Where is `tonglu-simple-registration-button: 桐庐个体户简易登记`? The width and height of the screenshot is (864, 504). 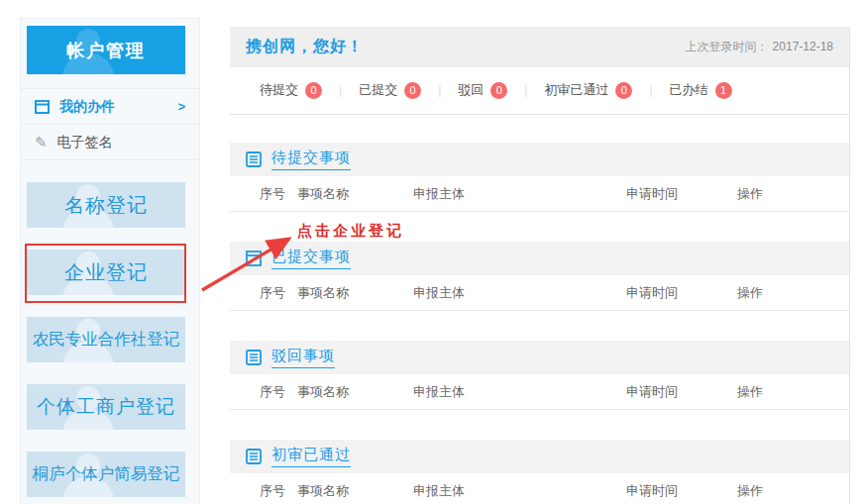 tonglu-simple-registration-button: 桐庐个体户简易登记 is located at coordinates (106, 474).